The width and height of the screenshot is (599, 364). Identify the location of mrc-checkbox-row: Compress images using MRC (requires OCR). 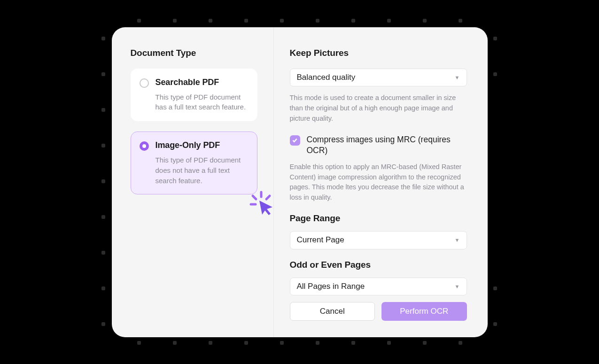
(379, 146).